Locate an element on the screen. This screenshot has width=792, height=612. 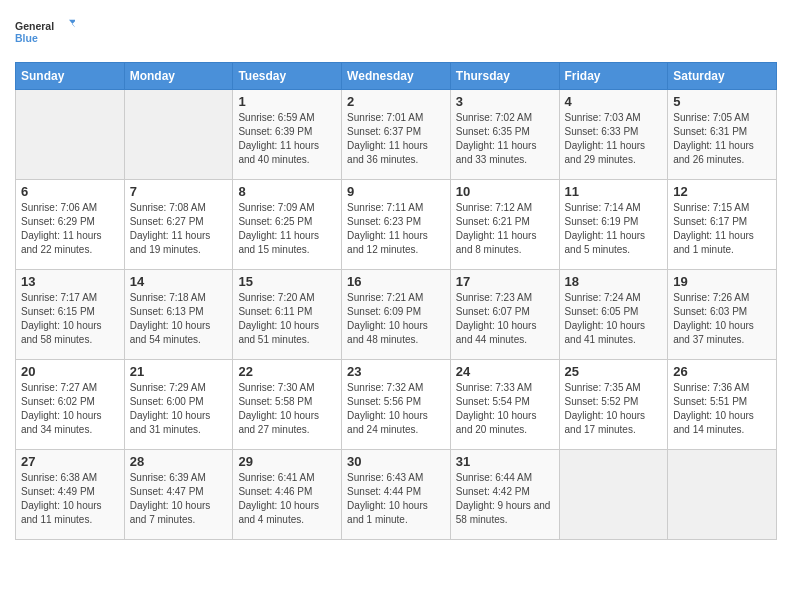
weekday-header-wednesday: Wednesday is located at coordinates (396, 76).